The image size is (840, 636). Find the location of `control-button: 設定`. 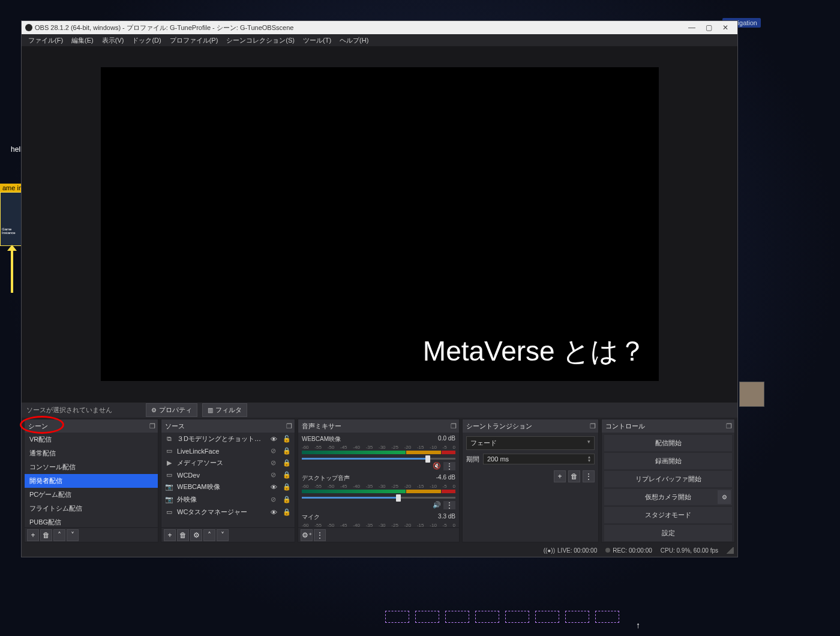

control-button: 設定 is located at coordinates (668, 533).